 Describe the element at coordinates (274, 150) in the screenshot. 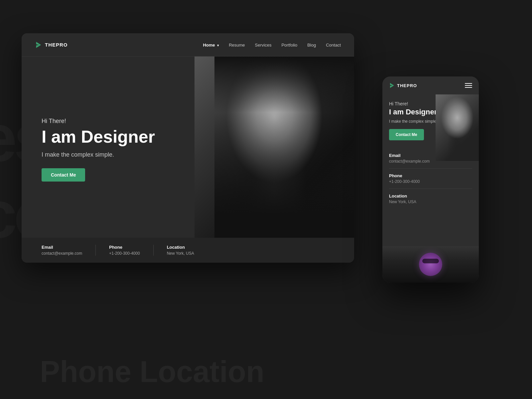

I see `desktop-hero-portrait` at that location.